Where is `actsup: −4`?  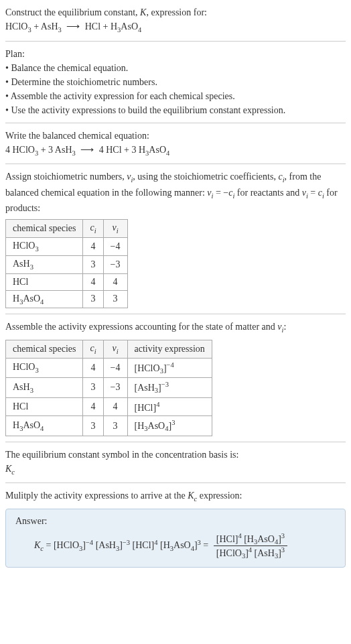
actsup: −4 is located at coordinates (170, 365).